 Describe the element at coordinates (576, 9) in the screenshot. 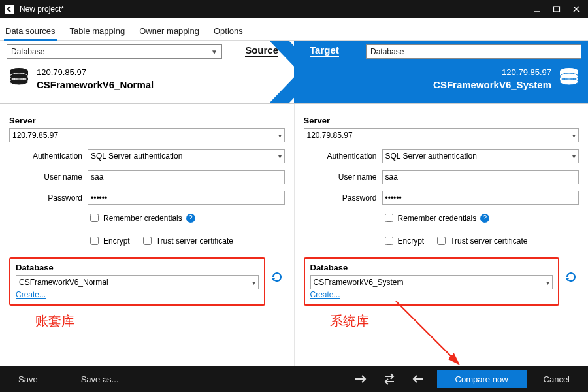

I see `close-button` at that location.